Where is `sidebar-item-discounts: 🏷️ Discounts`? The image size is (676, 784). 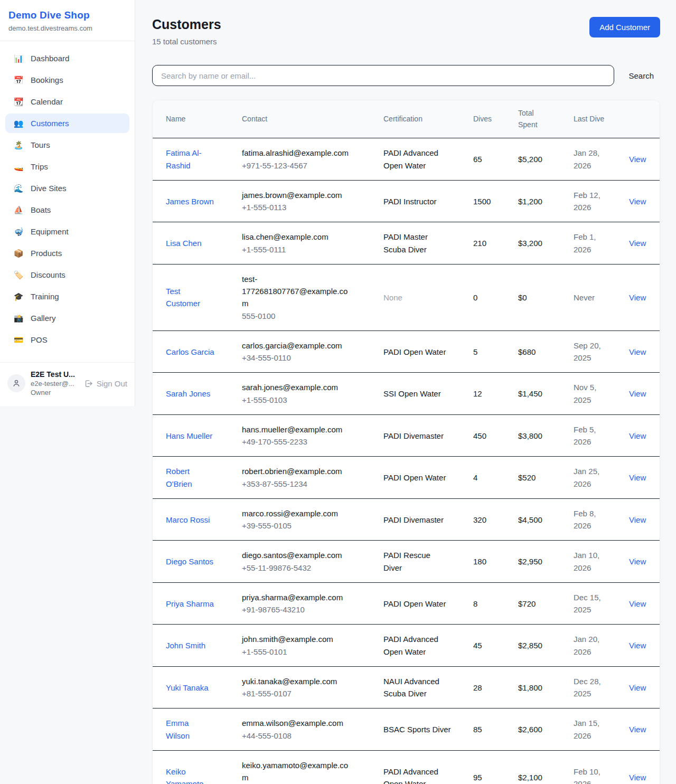 sidebar-item-discounts: 🏷️ Discounts is located at coordinates (68, 275).